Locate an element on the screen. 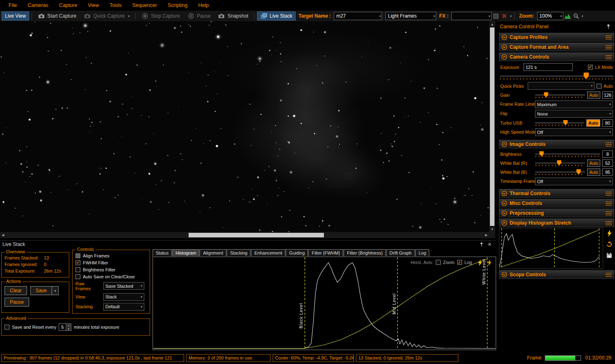  brightness-slider is located at coordinates (567, 154).